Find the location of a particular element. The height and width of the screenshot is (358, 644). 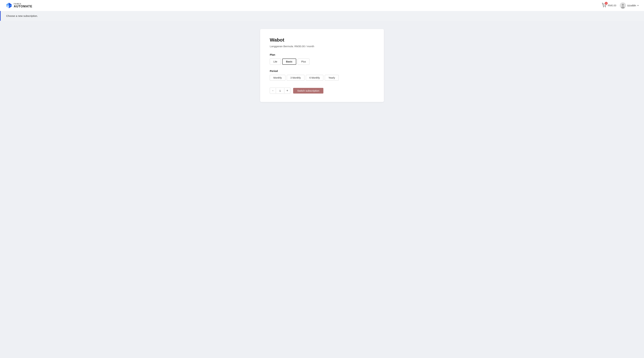

period-options: Monthly 3 Monthly 6 Monthly Yearly is located at coordinates (322, 78).